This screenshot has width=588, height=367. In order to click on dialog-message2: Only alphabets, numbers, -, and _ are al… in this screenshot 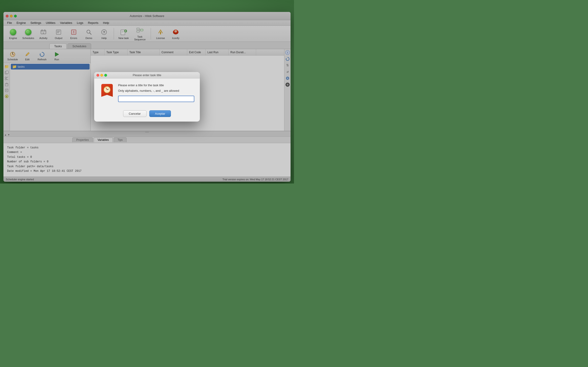, I will do `click(156, 91)`.